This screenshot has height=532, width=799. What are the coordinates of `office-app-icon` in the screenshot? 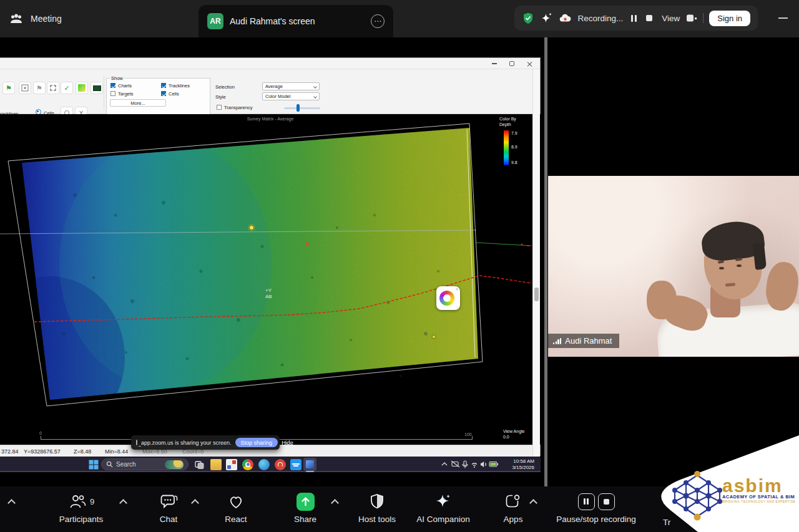 It's located at (232, 465).